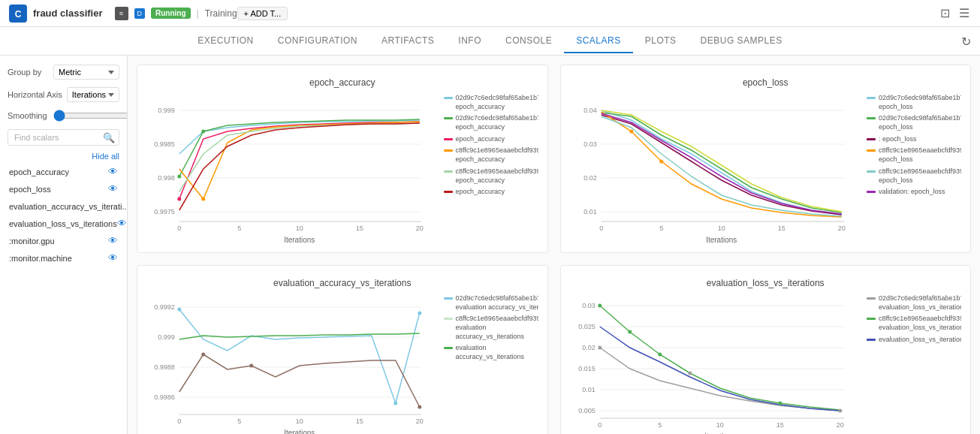 Image resolution: width=980 pixels, height=434 pixels. What do you see at coordinates (490, 170) in the screenshot?
I see `chart-legend-epoch-accuracy: 02d9c7c6edc98faf65abe1b77f9f6/validation…` at bounding box center [490, 170].